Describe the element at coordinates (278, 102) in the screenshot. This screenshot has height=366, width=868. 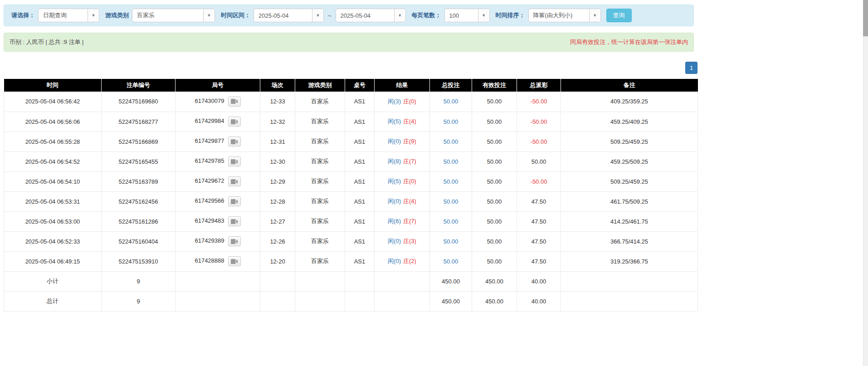
I see `cell-session: 12-33` at that location.